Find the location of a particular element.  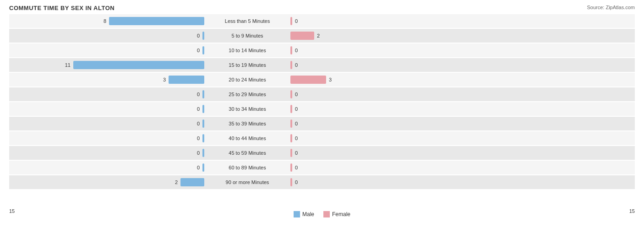

chart-row: 0 10 to 14 Minutes 0 is located at coordinates (322, 50).